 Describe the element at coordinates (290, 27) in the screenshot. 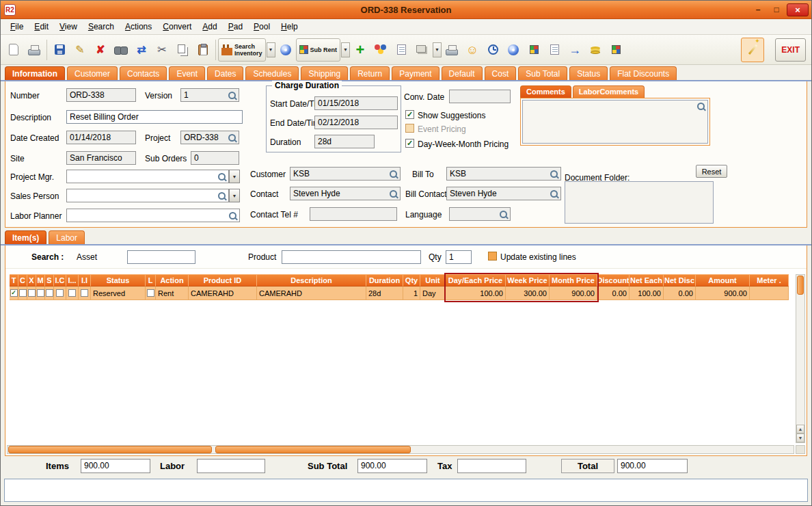

I see `menu-help: Help` at that location.